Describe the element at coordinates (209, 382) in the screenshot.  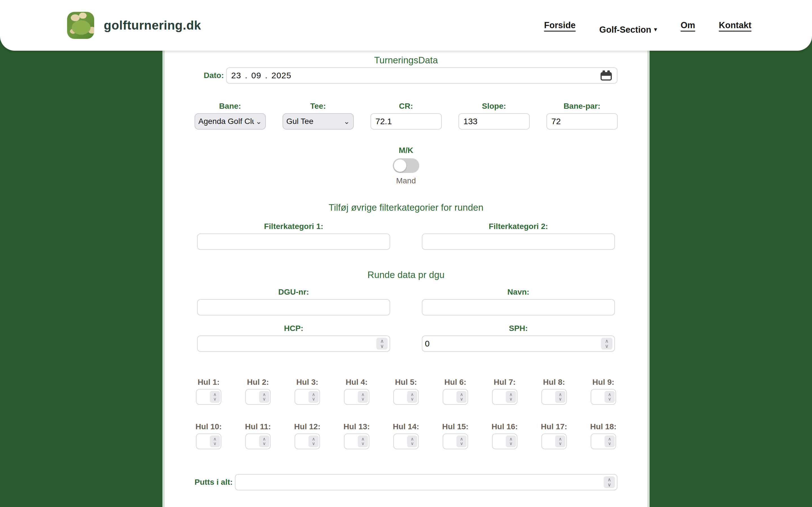
I see `hul-1-label: Hul 1:` at that location.